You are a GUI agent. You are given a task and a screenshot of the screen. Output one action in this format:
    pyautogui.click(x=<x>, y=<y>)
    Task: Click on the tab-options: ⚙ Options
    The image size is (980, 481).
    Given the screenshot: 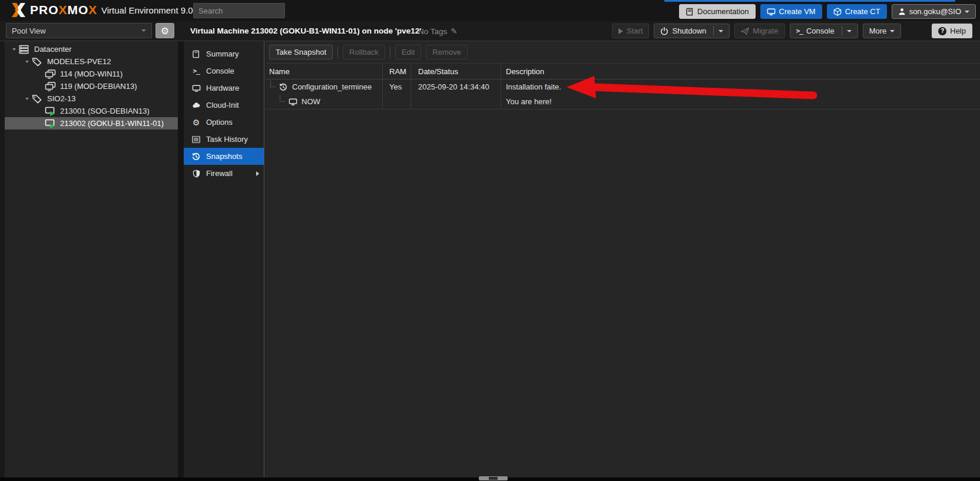 What is the action you would take?
    pyautogui.click(x=224, y=122)
    